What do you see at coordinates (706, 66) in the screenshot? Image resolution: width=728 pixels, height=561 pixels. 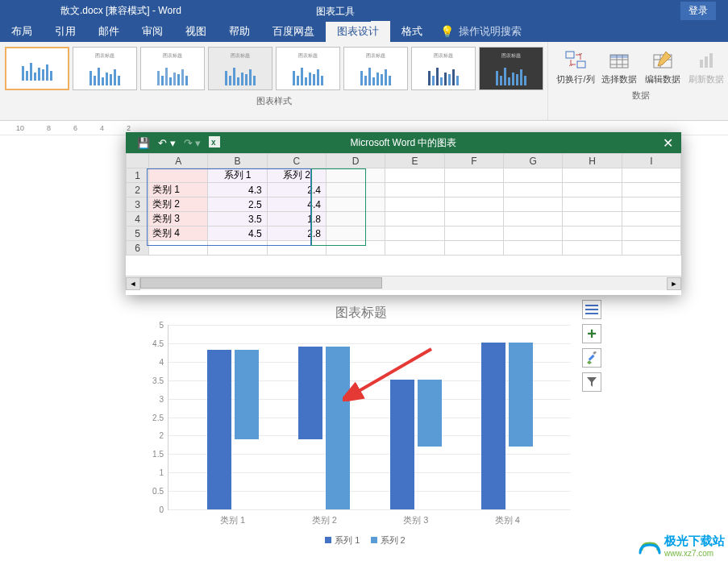 I see `refresh-data-button: 刷新数据` at bounding box center [706, 66].